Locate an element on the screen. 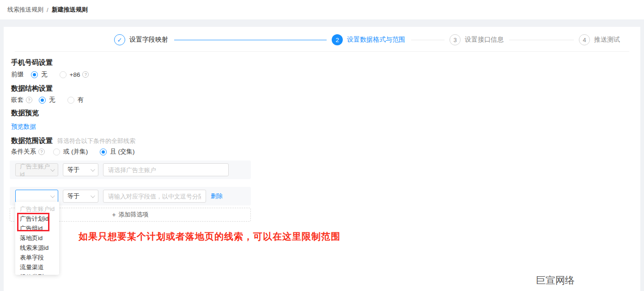 Image resolution: width=644 pixels, height=291 pixels. operator-select-2-value: 等于 is located at coordinates (73, 196).